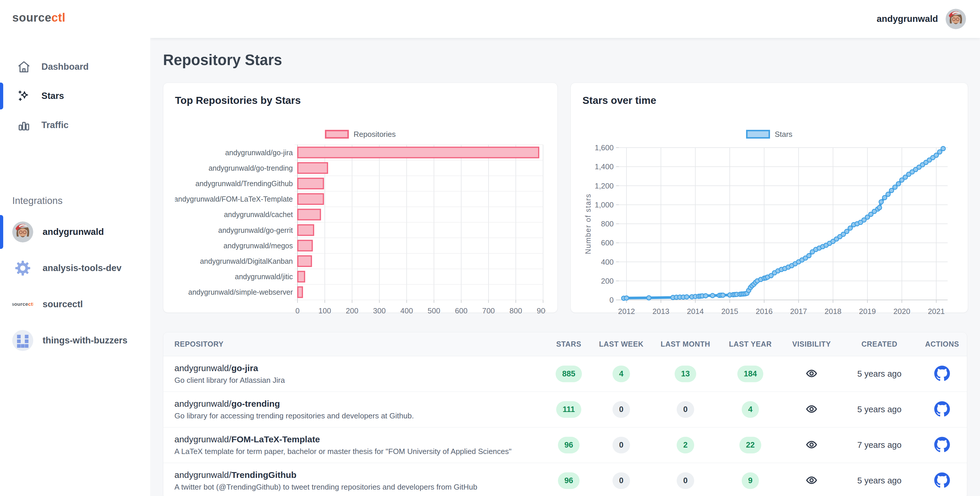  Describe the element at coordinates (82, 268) in the screenshot. I see `integration-label: analysis-tools-dev` at that location.